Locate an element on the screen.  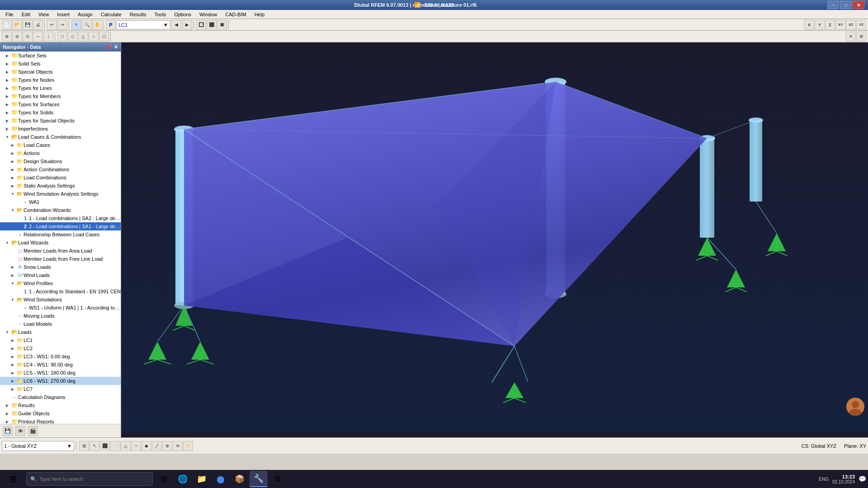
menu-insert: Insert is located at coordinates (63, 14).